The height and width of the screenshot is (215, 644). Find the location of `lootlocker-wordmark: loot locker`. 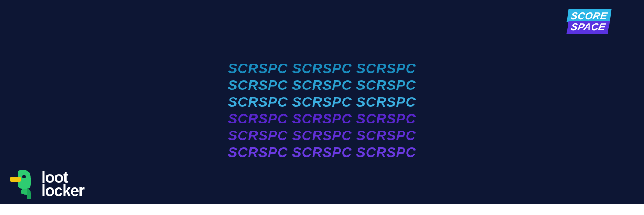

lootlocker-wordmark: loot locker is located at coordinates (63, 184).